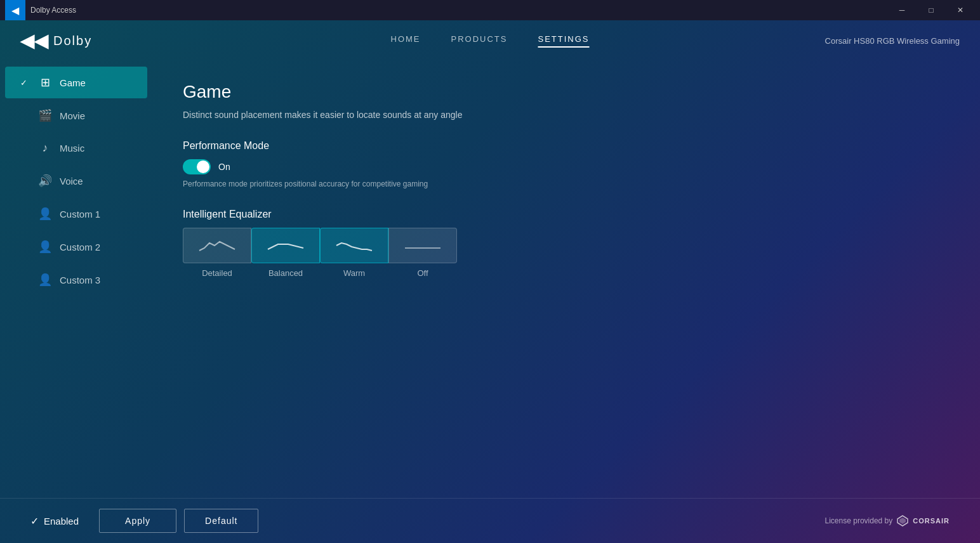 This screenshot has height=543, width=980. Describe the element at coordinates (566, 252) in the screenshot. I see `equalizer-options: Detailed Balanced` at that location.